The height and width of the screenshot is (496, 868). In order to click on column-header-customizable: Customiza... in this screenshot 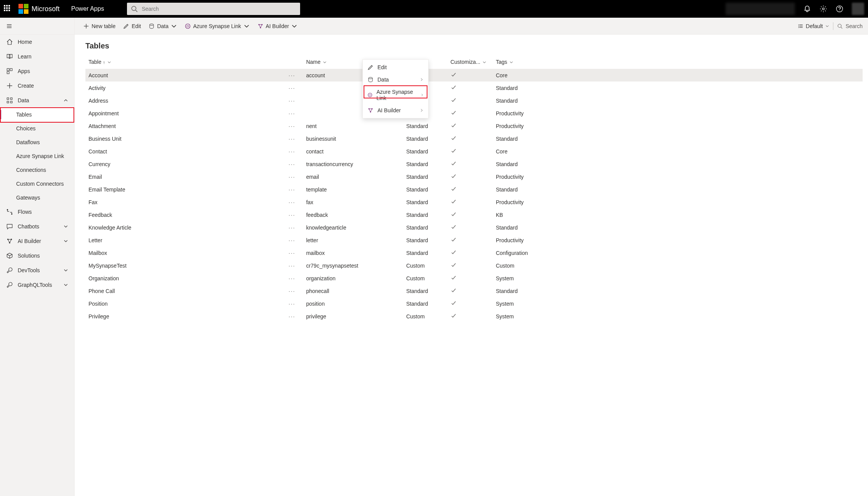, I will do `click(470, 62)`.